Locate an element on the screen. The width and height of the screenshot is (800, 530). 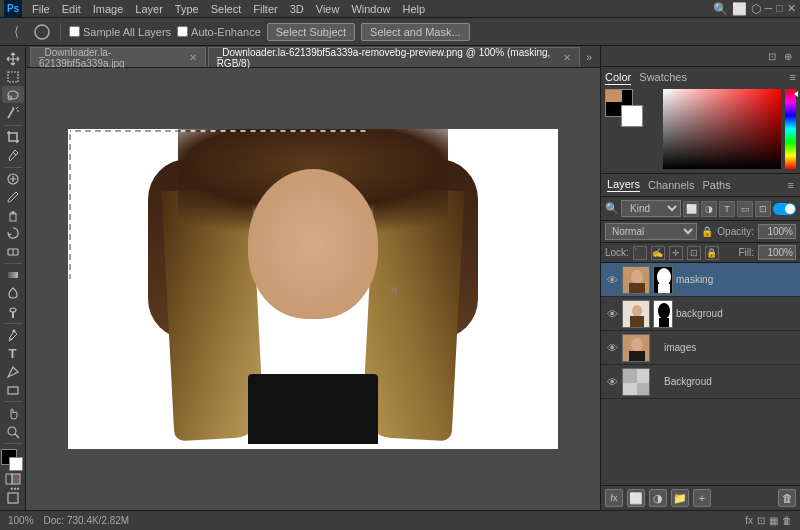
magic-wand-tool is located at coordinates (13, 112).